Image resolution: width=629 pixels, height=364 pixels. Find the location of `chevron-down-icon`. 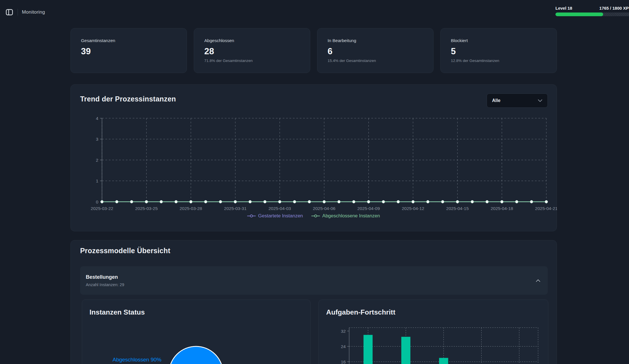

chevron-down-icon is located at coordinates (540, 101).